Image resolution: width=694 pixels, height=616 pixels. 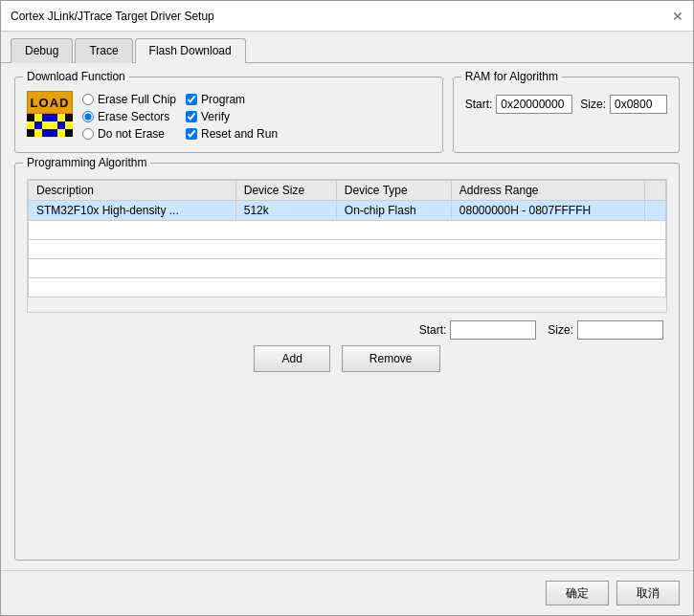 I want to click on ram-inner: Start: Size:, so click(x=567, y=104).